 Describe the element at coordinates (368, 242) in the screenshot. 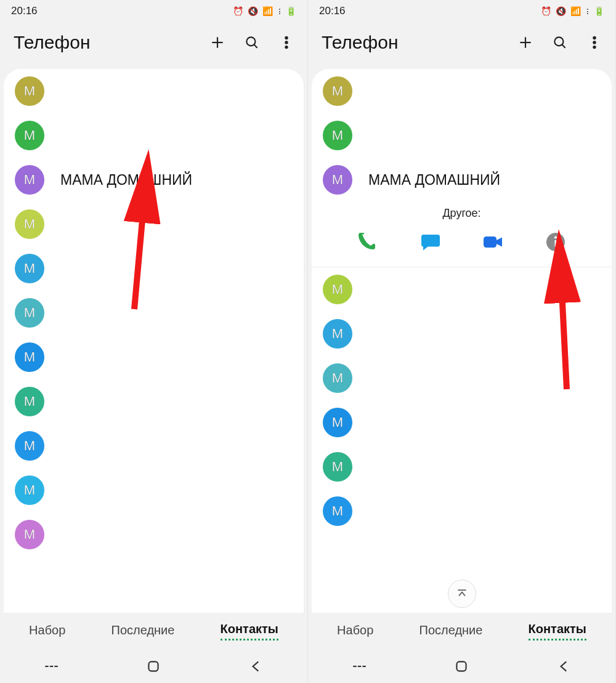

I see `call-button` at that location.